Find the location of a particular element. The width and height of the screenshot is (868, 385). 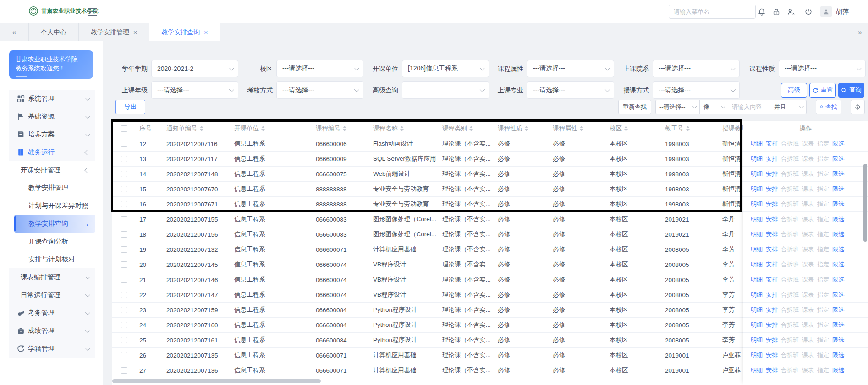

menu-search-box is located at coordinates (712, 12).